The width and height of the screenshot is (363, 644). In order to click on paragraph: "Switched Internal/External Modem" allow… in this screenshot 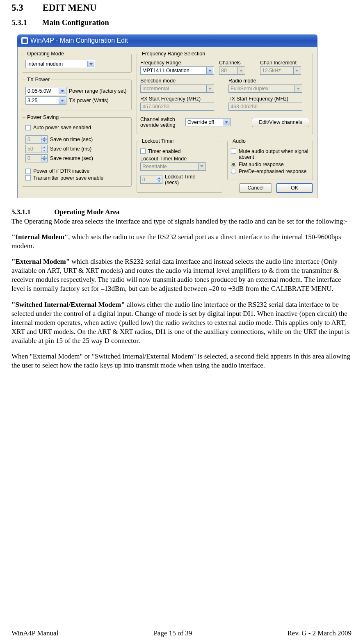, I will do `click(181, 323)`.